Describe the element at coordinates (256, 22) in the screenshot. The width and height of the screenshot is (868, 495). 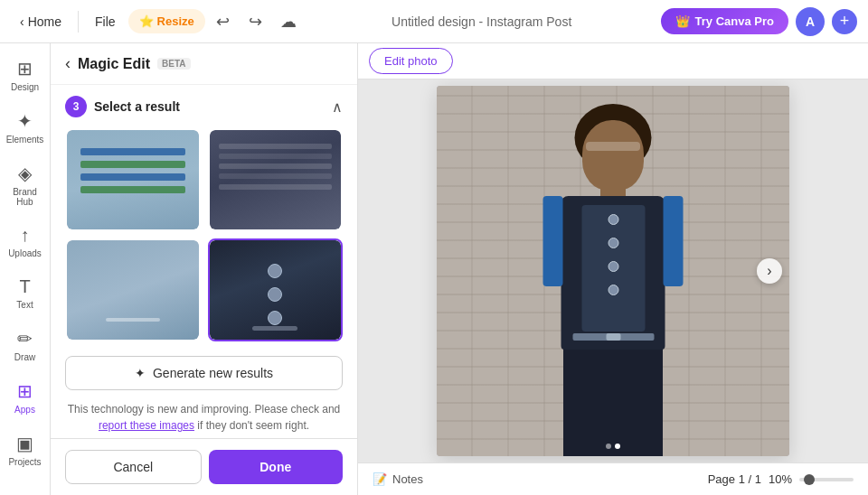
I see `redo-button: ↪` at that location.